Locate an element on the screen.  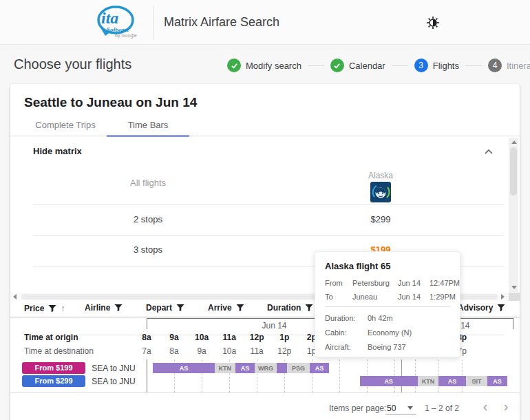
previous-page-button: ‹ is located at coordinates (485, 407).